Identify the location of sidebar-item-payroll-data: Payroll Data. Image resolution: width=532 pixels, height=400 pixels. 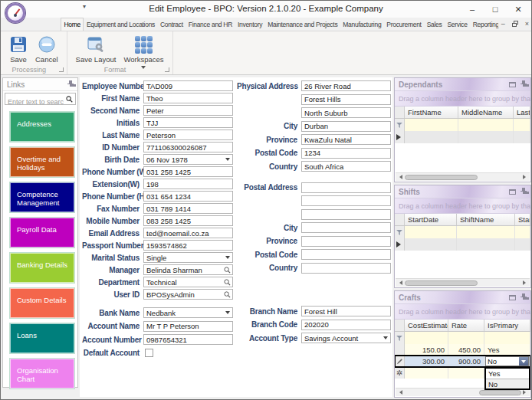
(42, 233).